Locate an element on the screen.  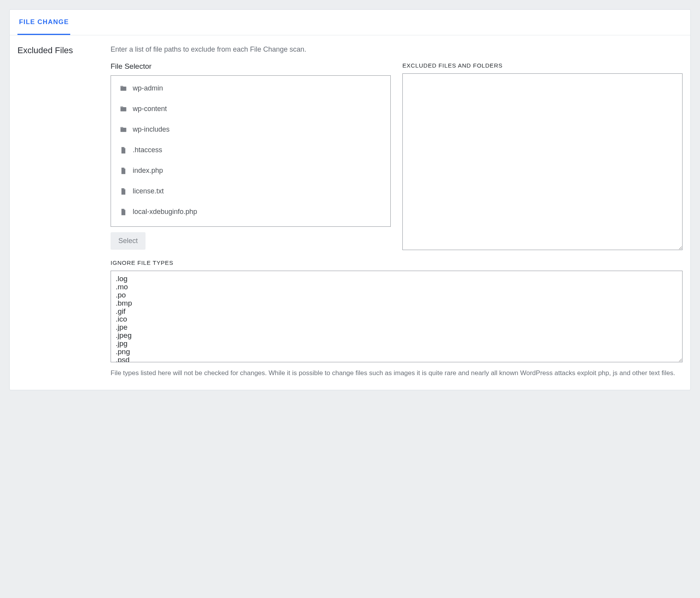
file-item-label: license.txt is located at coordinates (148, 191).